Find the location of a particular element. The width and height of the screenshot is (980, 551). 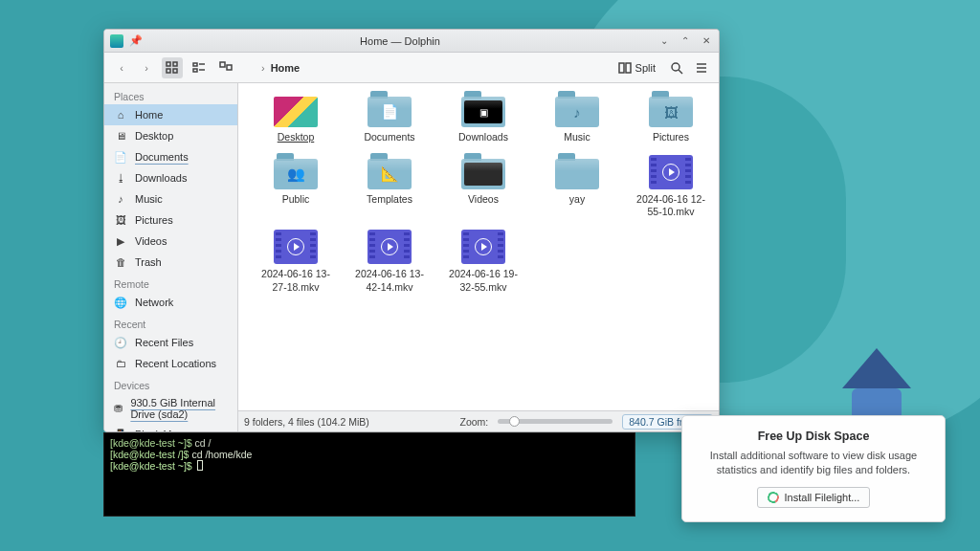

nav-back-button: ‹ is located at coordinates (122, 68).